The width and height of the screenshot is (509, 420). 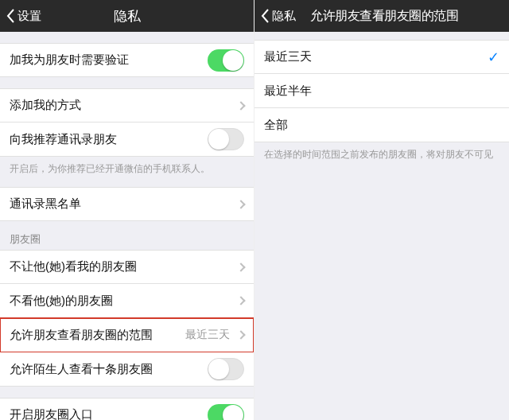 I want to click on moments-entry-cell: 开启朋友圈入口, so click(x=127, y=409).